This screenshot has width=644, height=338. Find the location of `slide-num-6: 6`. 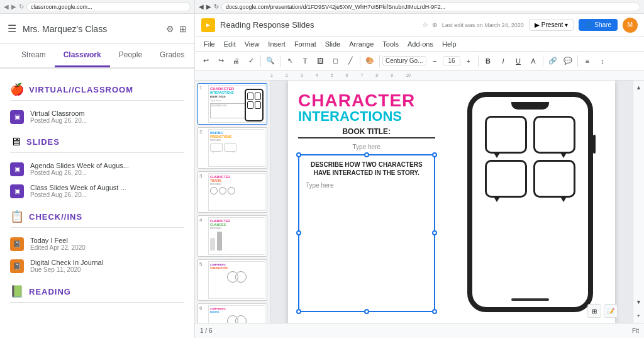

slide-num-6: 6 is located at coordinates (203, 308).